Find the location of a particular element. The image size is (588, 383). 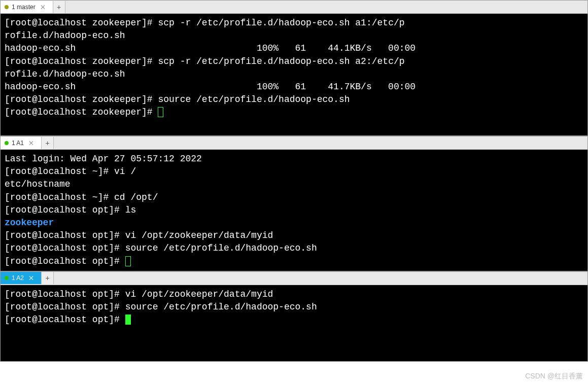

tab-master: 1 master is located at coordinates (27, 7).